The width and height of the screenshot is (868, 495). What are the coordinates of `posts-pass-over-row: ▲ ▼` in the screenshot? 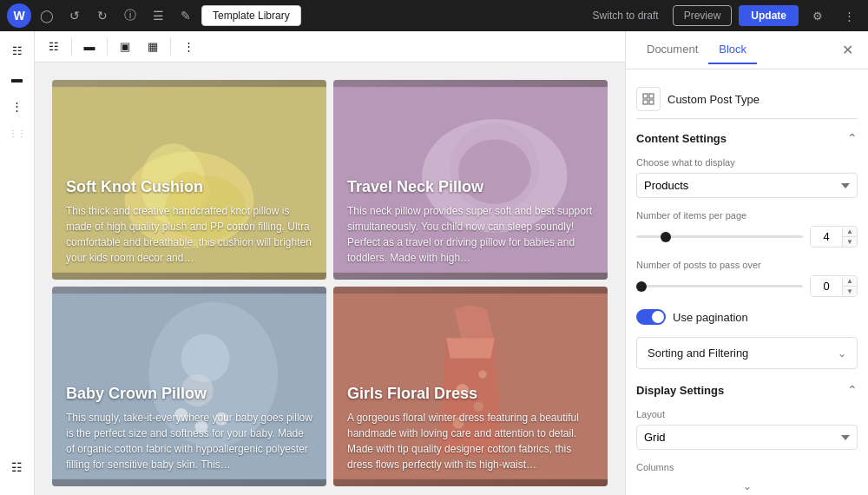 It's located at (746, 287).